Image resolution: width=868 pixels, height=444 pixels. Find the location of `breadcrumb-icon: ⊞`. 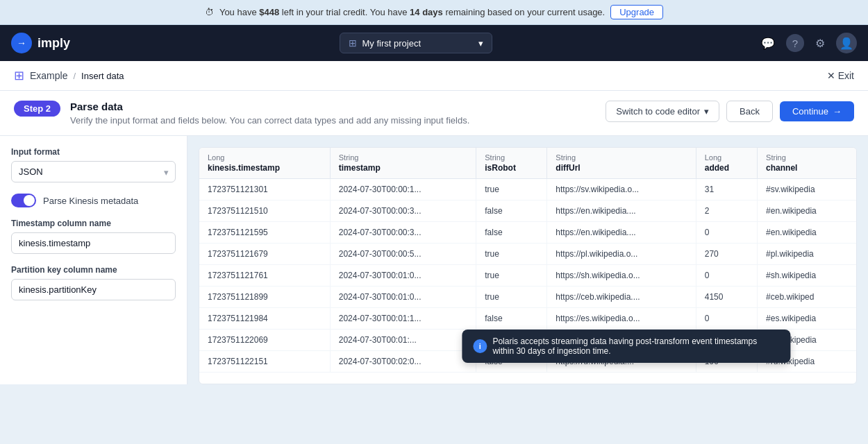

breadcrumb-icon: ⊞ is located at coordinates (19, 76).